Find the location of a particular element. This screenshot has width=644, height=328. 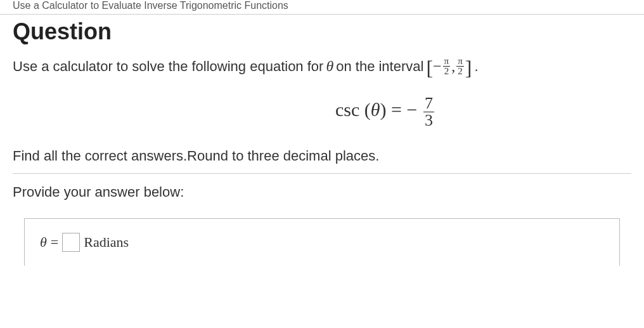

topic-text: Use a Calculator to Evaluate Inverse Tri… is located at coordinates (151, 5).